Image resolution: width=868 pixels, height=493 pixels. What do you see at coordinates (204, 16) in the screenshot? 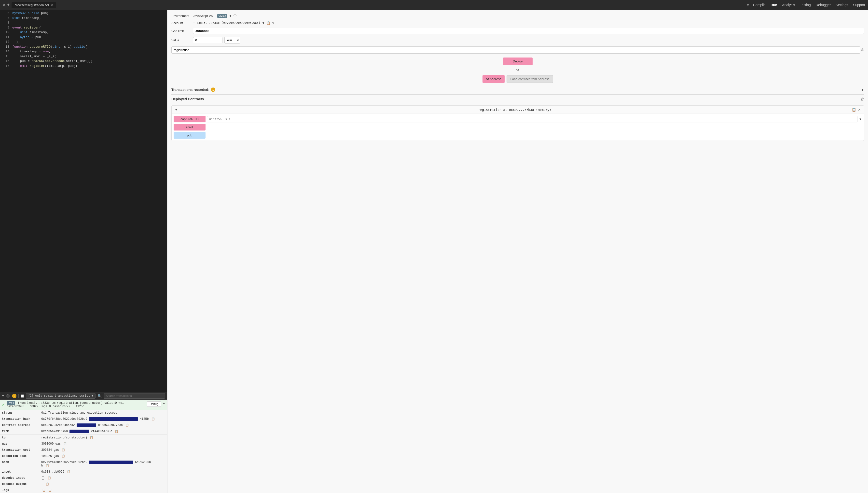
I see `env-value: JavaScript VM` at bounding box center [204, 16].